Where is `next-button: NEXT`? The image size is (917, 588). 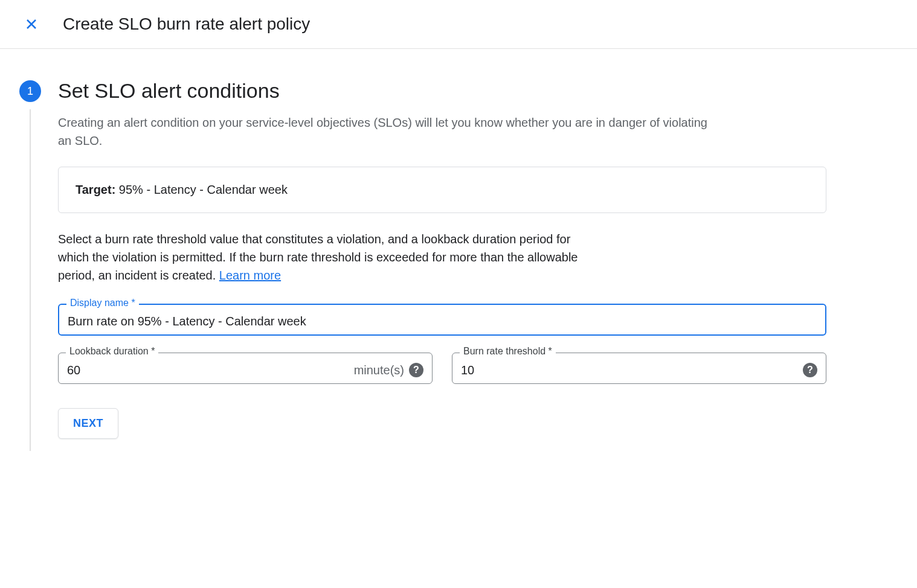 next-button: NEXT is located at coordinates (88, 424).